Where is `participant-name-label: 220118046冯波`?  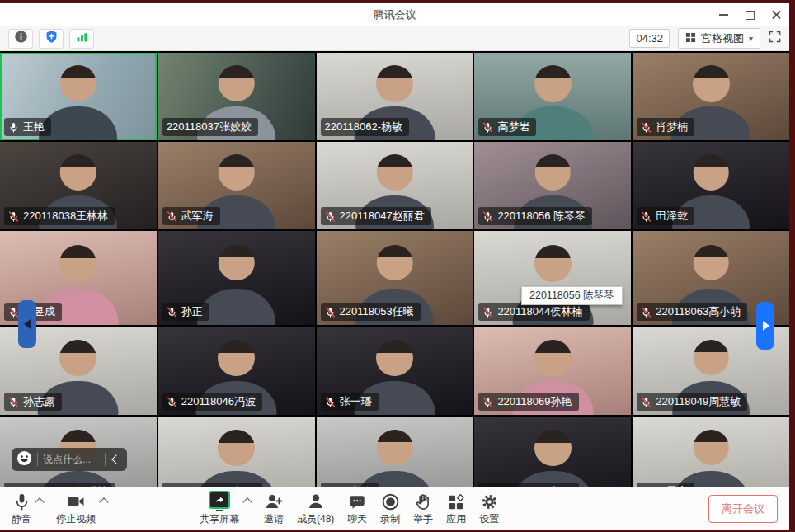
participant-name-label: 220118046冯波 is located at coordinates (213, 402).